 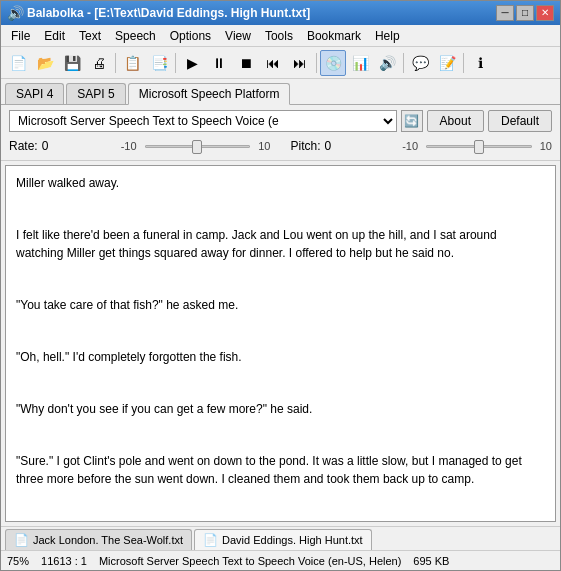 I want to click on rate-max: 10, so click(x=264, y=146).